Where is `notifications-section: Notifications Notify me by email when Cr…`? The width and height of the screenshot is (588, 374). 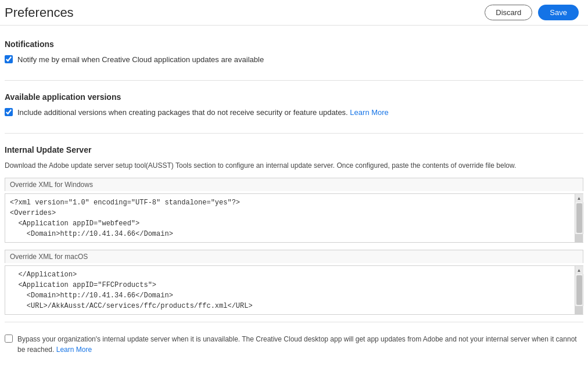
notifications-section: Notifications Notify me by email when Cr… is located at coordinates (294, 55).